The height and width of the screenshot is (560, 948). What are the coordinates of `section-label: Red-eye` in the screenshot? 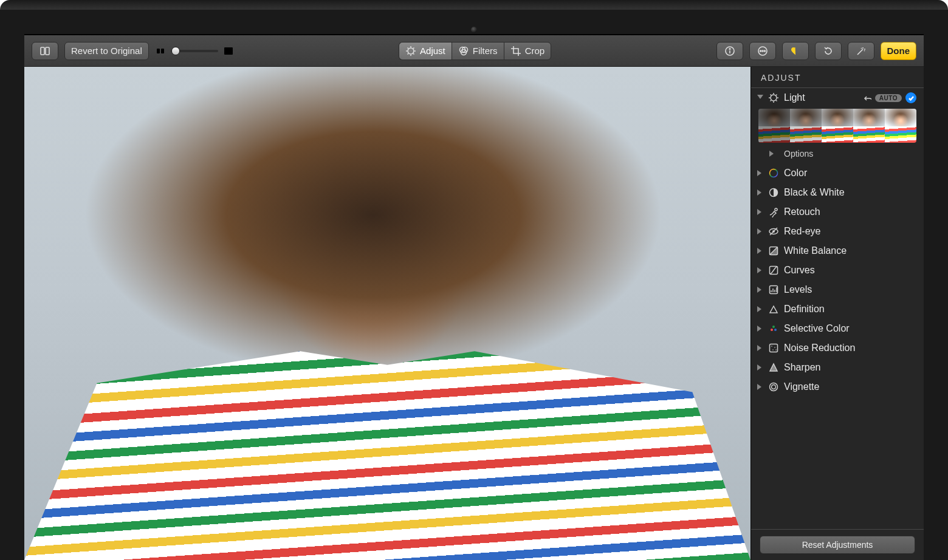 It's located at (850, 231).